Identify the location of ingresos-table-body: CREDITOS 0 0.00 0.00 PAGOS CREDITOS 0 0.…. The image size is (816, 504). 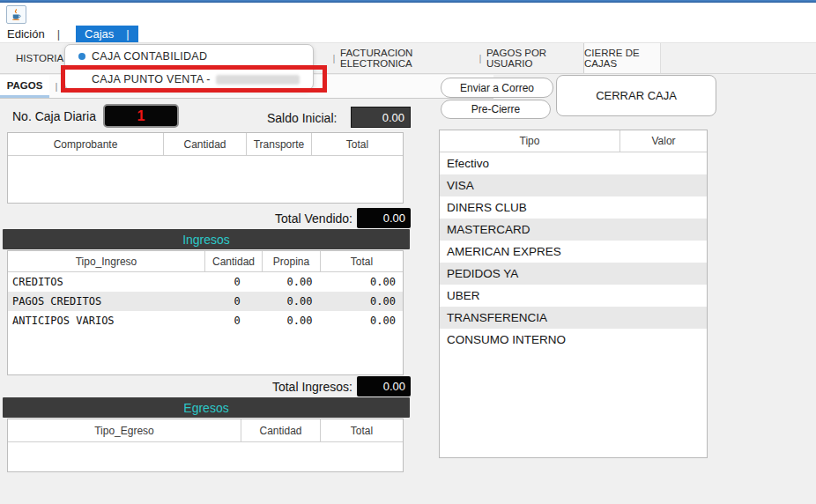
(205, 301).